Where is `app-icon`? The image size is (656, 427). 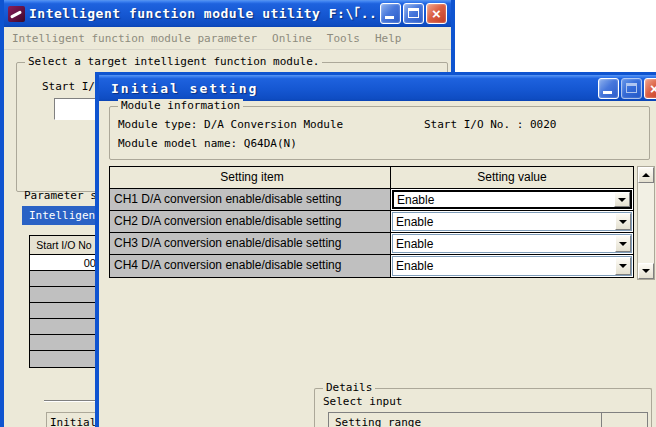
app-icon is located at coordinates (16, 14).